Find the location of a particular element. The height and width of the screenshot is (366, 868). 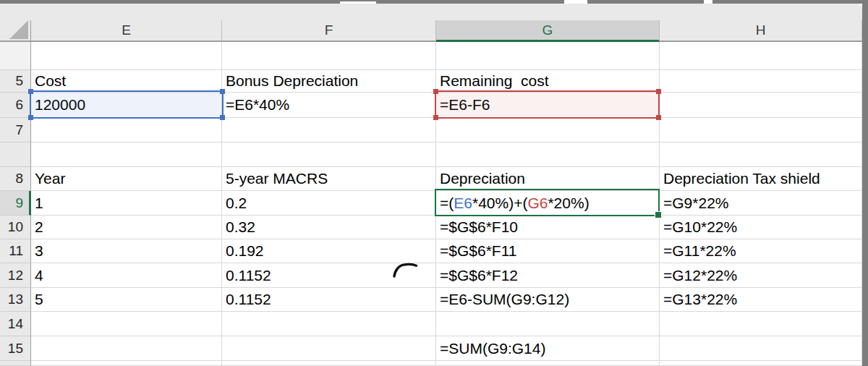

formula-bar-lower-band is located at coordinates (431, 12).